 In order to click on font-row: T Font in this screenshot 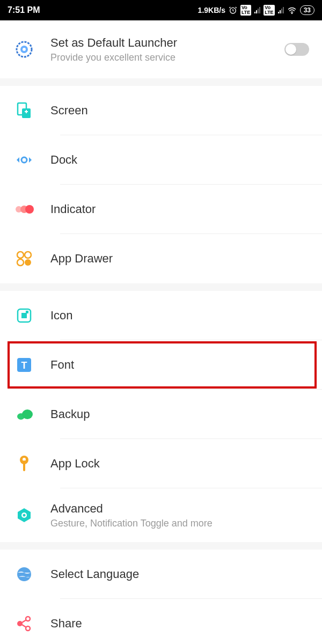, I will do `click(161, 365)`.